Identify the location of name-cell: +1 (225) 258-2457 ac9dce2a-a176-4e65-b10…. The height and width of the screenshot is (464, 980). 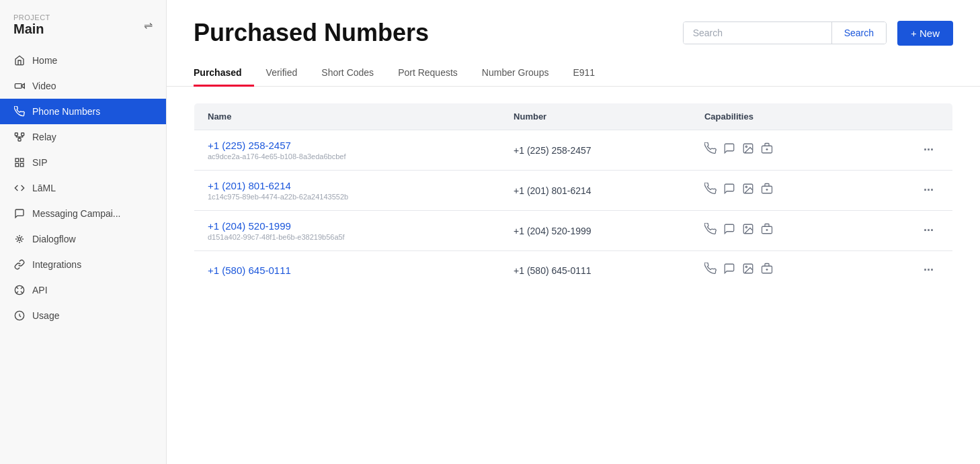
(348, 150).